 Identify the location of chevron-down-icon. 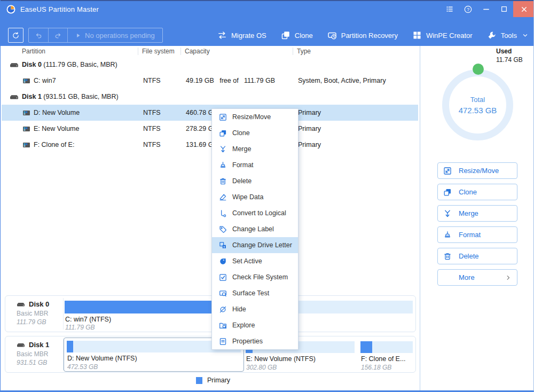
(525, 35).